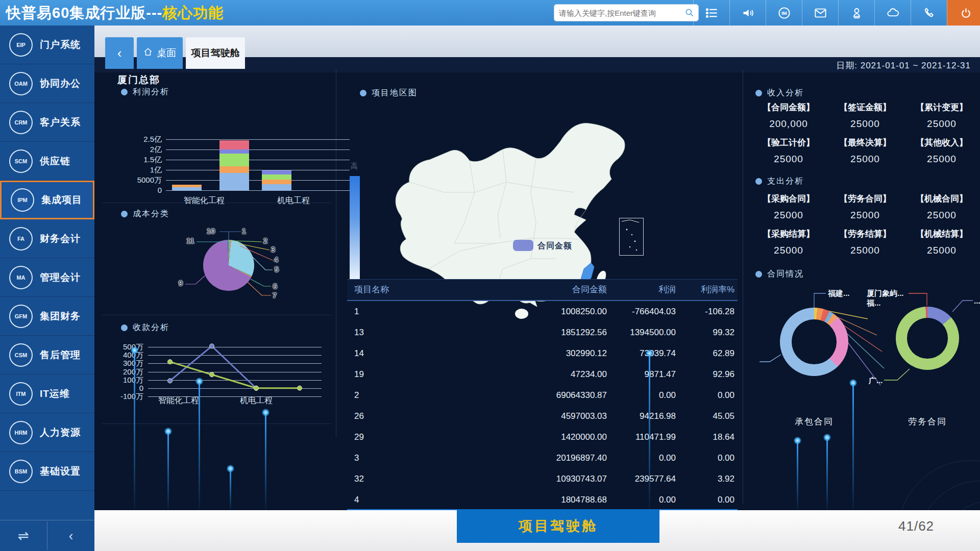 The height and width of the screenshot is (551, 980). I want to click on income-item: 【累计变更】25000, so click(942, 115).